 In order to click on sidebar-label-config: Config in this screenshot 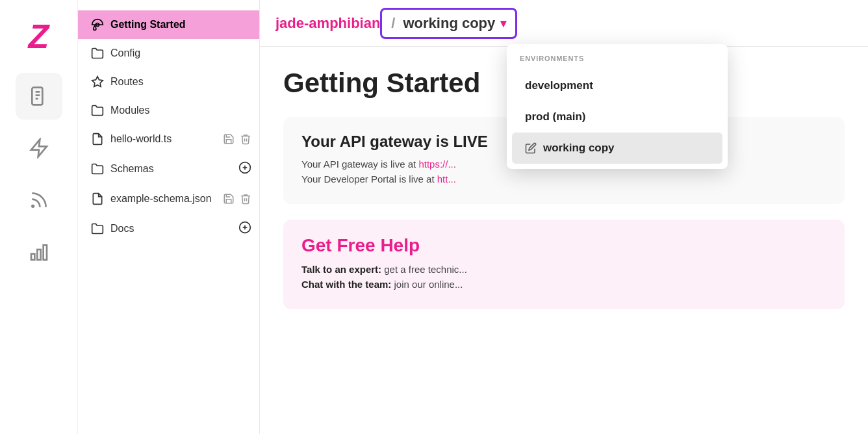, I will do `click(125, 53)`.